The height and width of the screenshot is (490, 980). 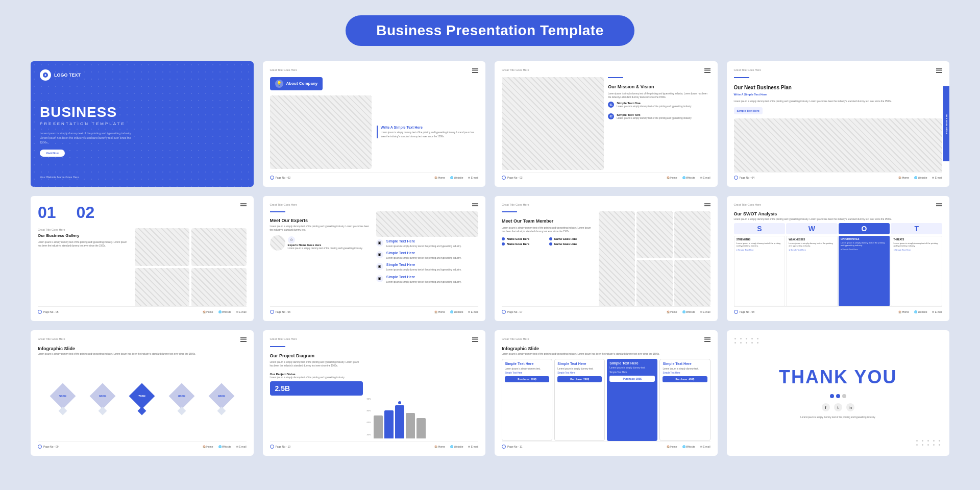 I want to click on slide-1: LOGO TEXT BUSINESS PRESENTATION TEMPLATE…, so click(x=142, y=124).